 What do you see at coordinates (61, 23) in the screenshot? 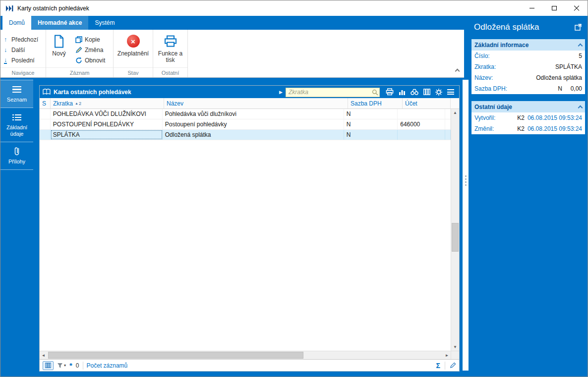
I see `ribbon-tabs: Domů Hromadné akce Systém` at bounding box center [61, 23].